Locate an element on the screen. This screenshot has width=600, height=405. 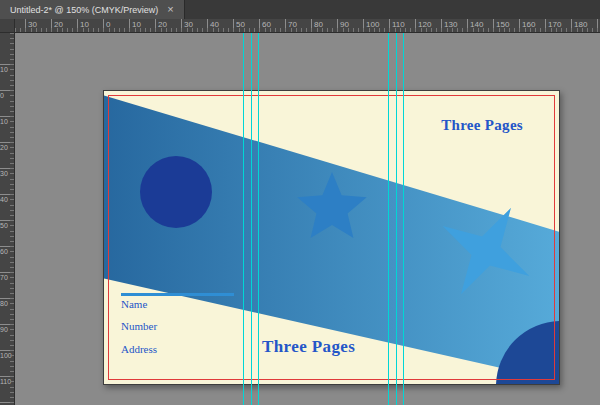
document-tab: Untitled-2* @ 150% (CMYK/Preview) × is located at coordinates (92, 10).